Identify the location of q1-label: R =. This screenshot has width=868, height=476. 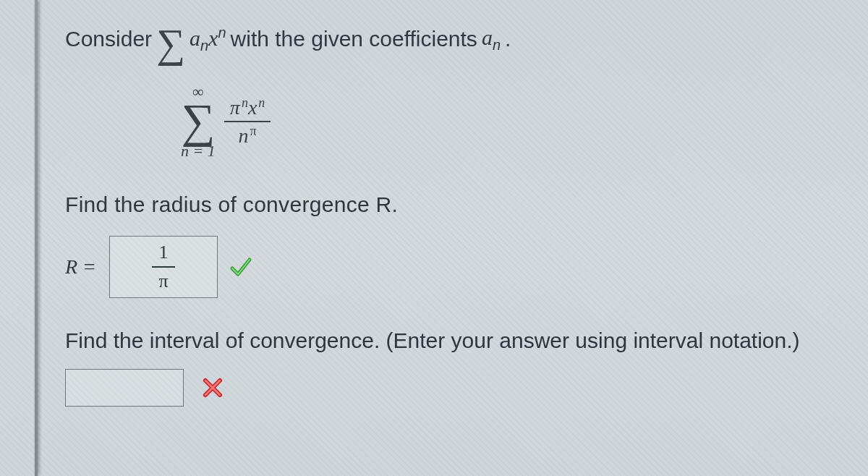
(81, 267).